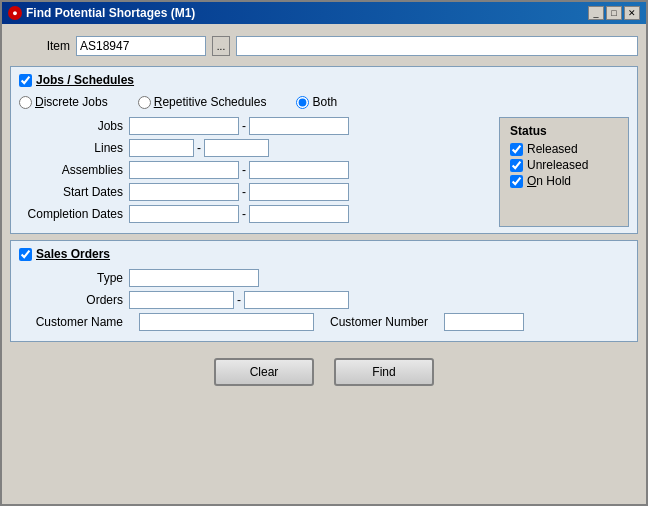 Image resolution: width=648 pixels, height=506 pixels. Describe the element at coordinates (324, 369) in the screenshot. I see `button-row: Clear Find` at that location.